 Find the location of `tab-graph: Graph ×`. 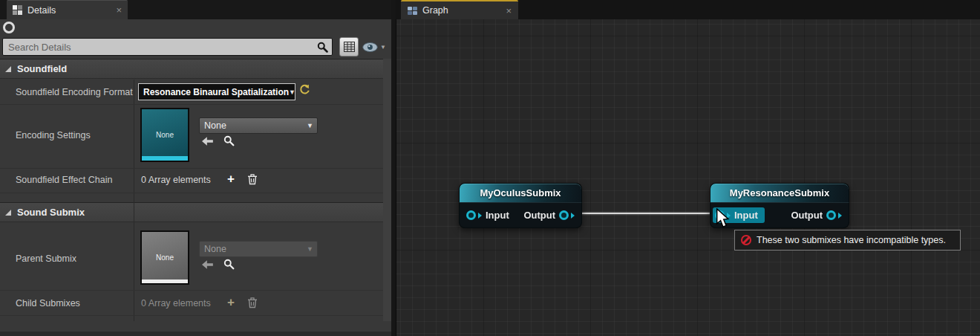

tab-graph: Graph × is located at coordinates (460, 10).